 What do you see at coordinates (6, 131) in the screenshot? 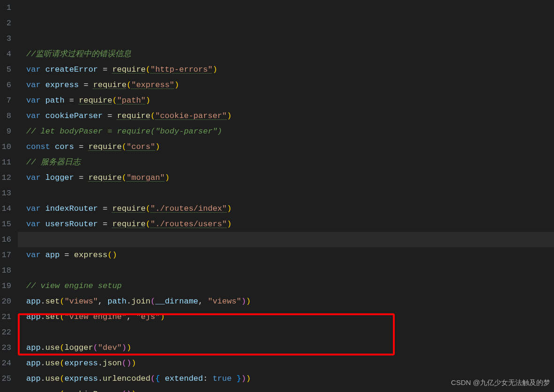
I see `line-number: 9` at bounding box center [6, 131].